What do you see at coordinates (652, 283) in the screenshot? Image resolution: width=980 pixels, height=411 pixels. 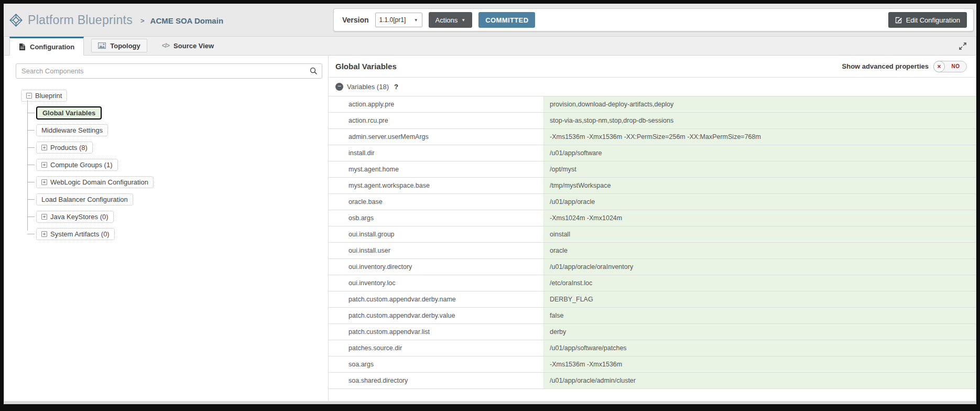 I see `table-row: oui.inventory.loc /etc/oraInst.loc` at bounding box center [652, 283].